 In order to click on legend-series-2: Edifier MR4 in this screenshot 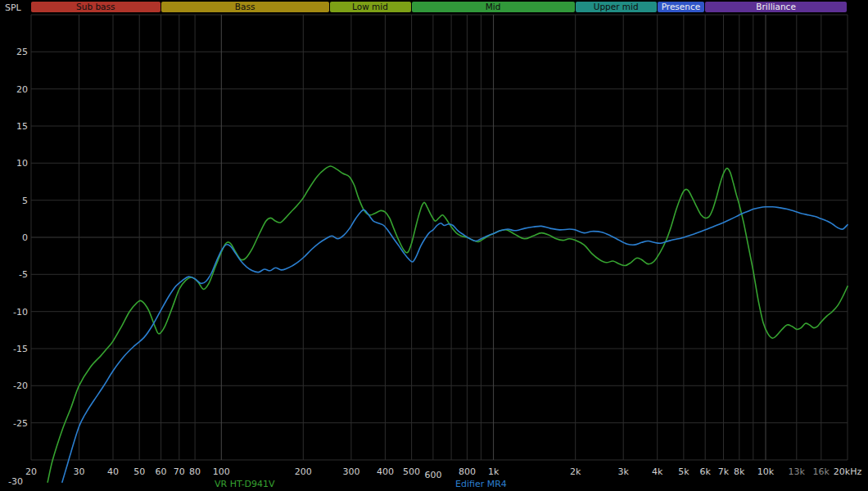, I will do `click(481, 484)`.